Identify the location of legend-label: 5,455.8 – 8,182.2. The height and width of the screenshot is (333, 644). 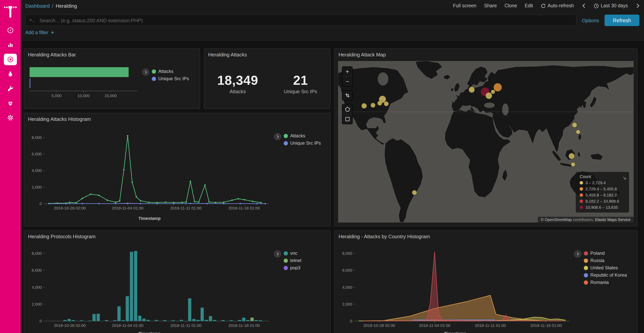
(601, 195).